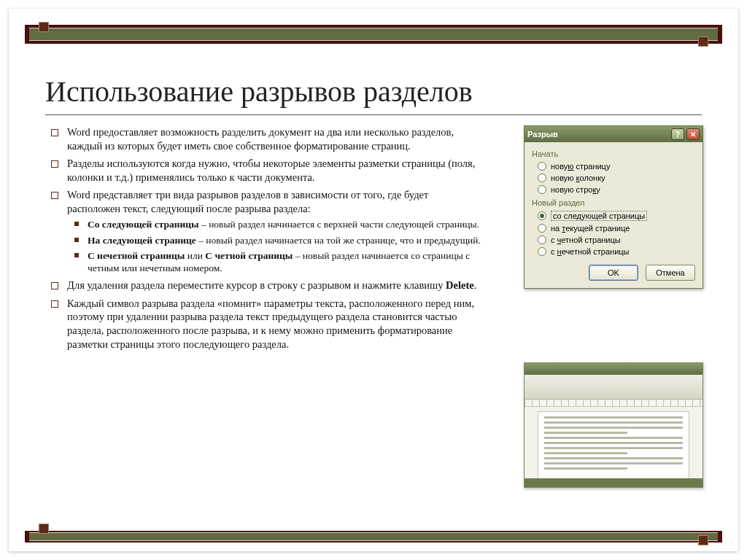 This screenshot has width=747, height=560. I want to click on radio-new-column: новую колонку, so click(614, 178).